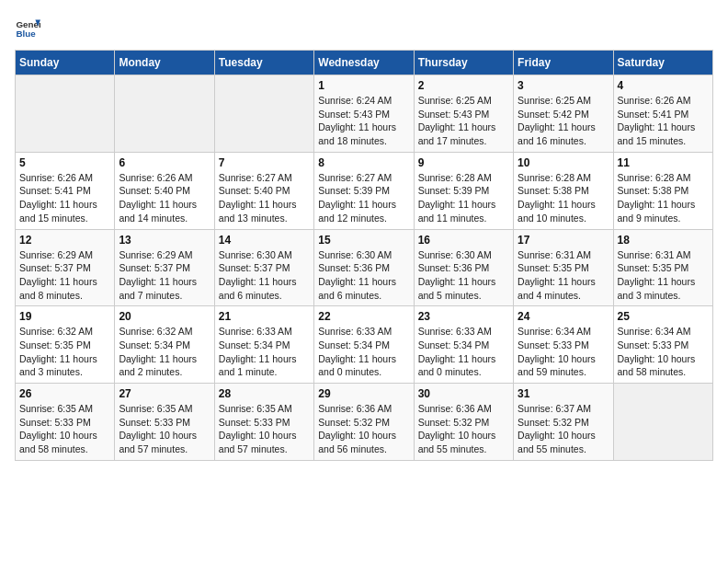 This screenshot has width=728, height=563. I want to click on calendar-cell: 16Sunrise: 6:30 AMSunset: 5:36 PMDayligh…, so click(463, 268).